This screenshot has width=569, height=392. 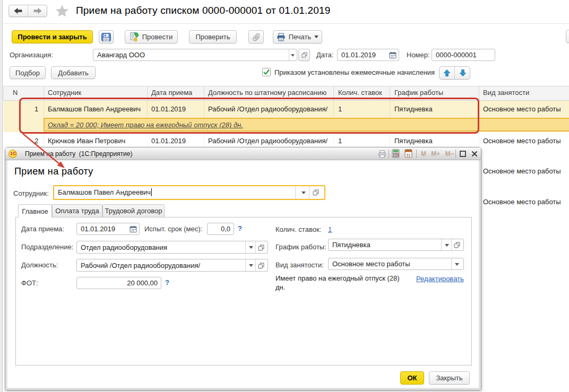 I want to click on svg-text: 31, so click(x=409, y=155).